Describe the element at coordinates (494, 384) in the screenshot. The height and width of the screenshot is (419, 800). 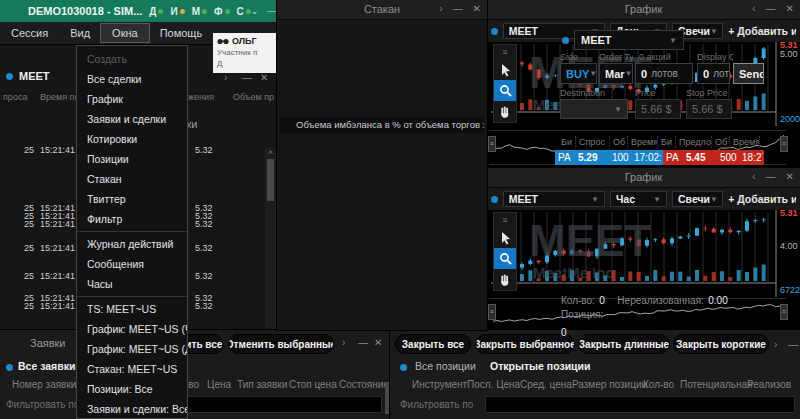
I see `positions-col-Посл. Цена: Посл. Цена` at that location.